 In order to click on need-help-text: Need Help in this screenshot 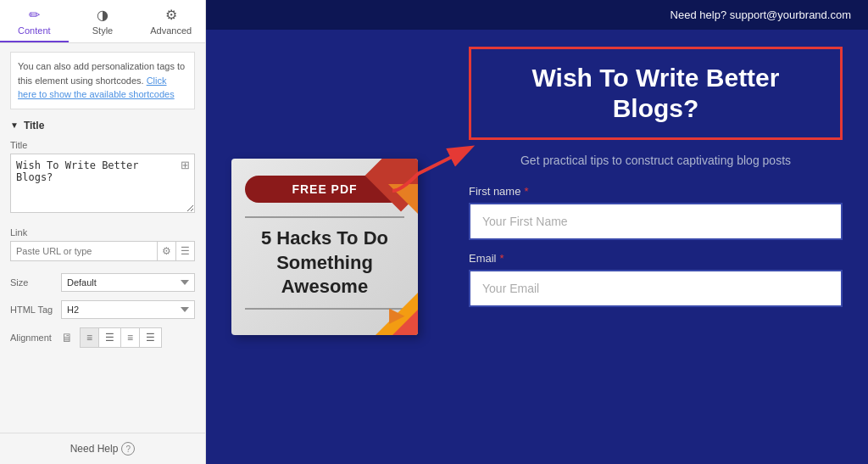, I will do `click(95, 449)`.